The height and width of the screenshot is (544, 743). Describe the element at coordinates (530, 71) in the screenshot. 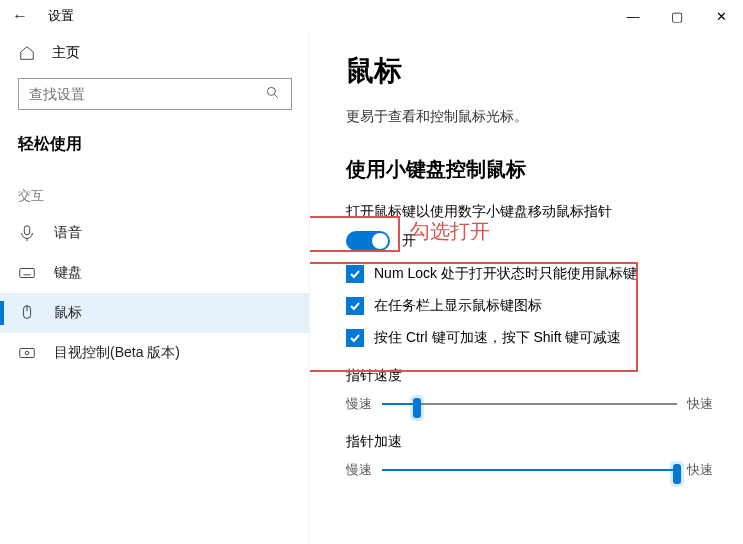

I see `page-heading: 鼠标` at that location.